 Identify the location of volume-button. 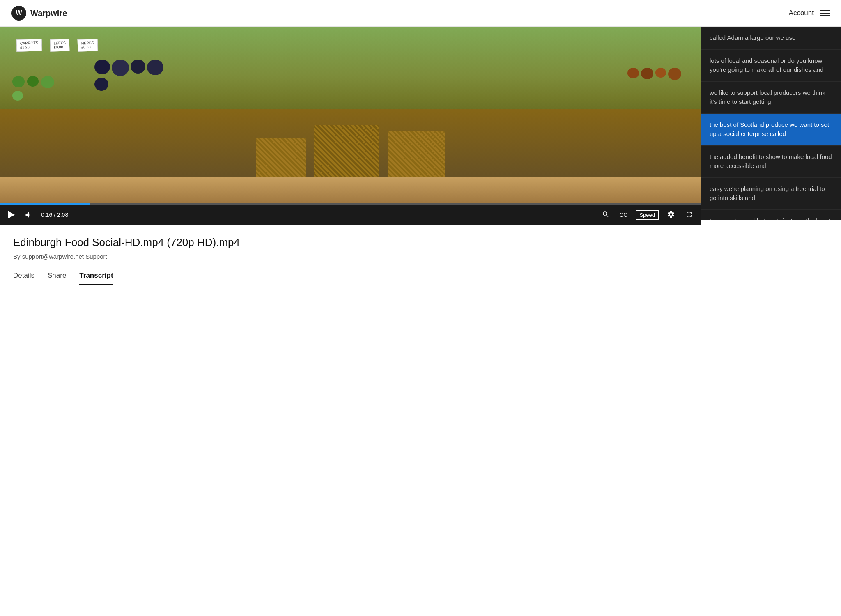
(29, 215).